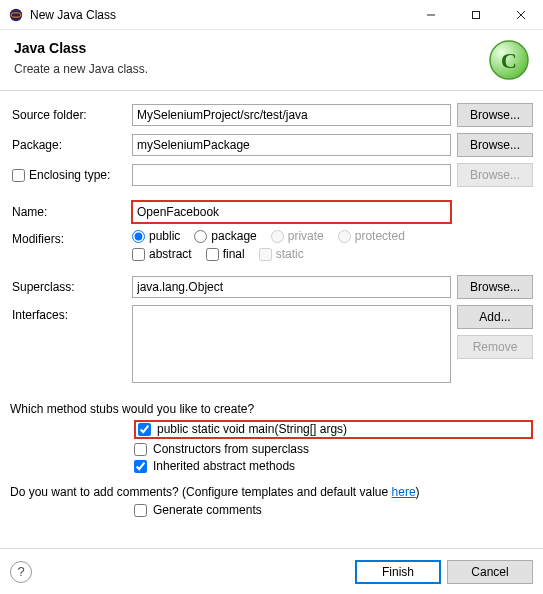  I want to click on interfaces-list, so click(292, 344).